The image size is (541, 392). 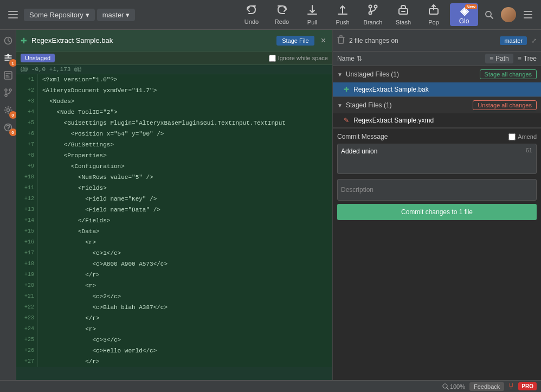 What do you see at coordinates (422, 137) in the screenshot?
I see `commit-message-label: Commit Message` at bounding box center [422, 137].